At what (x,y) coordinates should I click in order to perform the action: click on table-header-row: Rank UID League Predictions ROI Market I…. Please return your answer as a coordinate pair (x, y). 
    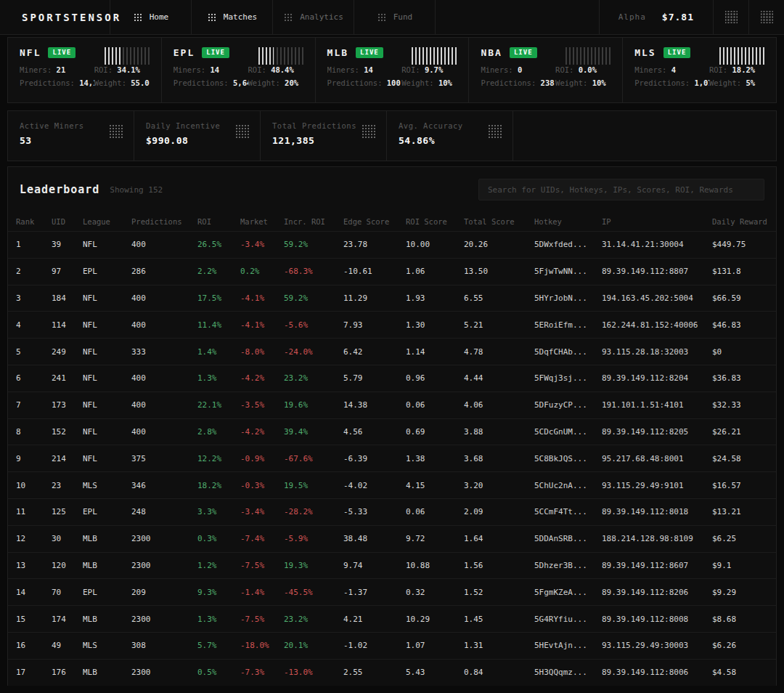
    Looking at the image, I should click on (392, 221).